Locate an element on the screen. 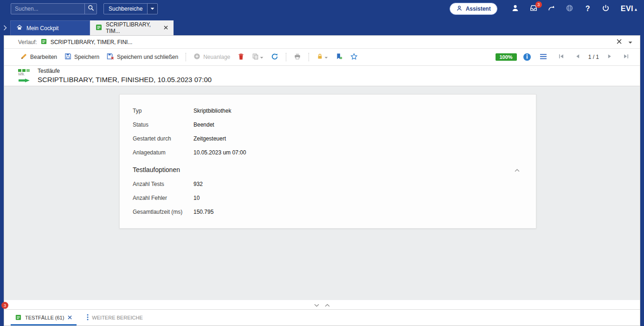 The width and height of the screenshot is (644, 326). redo-button is located at coordinates (552, 9).